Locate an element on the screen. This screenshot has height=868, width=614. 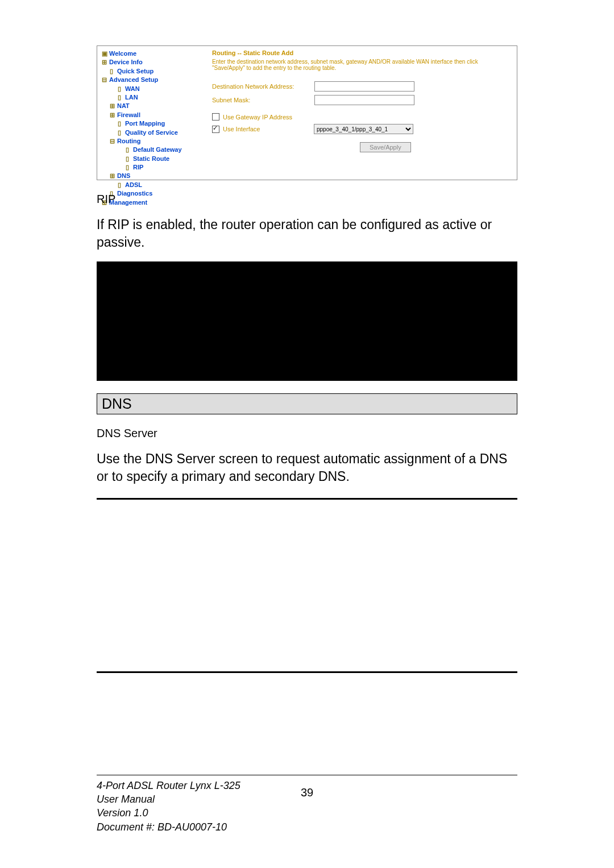
tree-routing: ⊟Routing is located at coordinates (153, 141).